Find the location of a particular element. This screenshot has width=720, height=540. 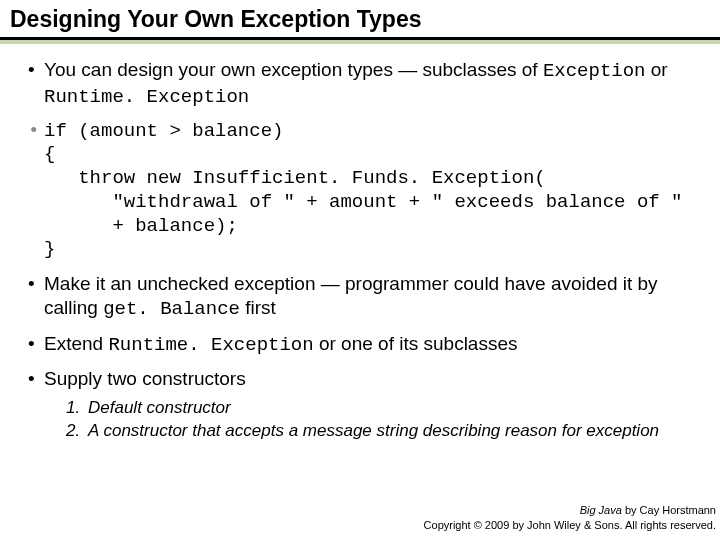

bullet-4-text-a: Extend is located at coordinates (76, 344).